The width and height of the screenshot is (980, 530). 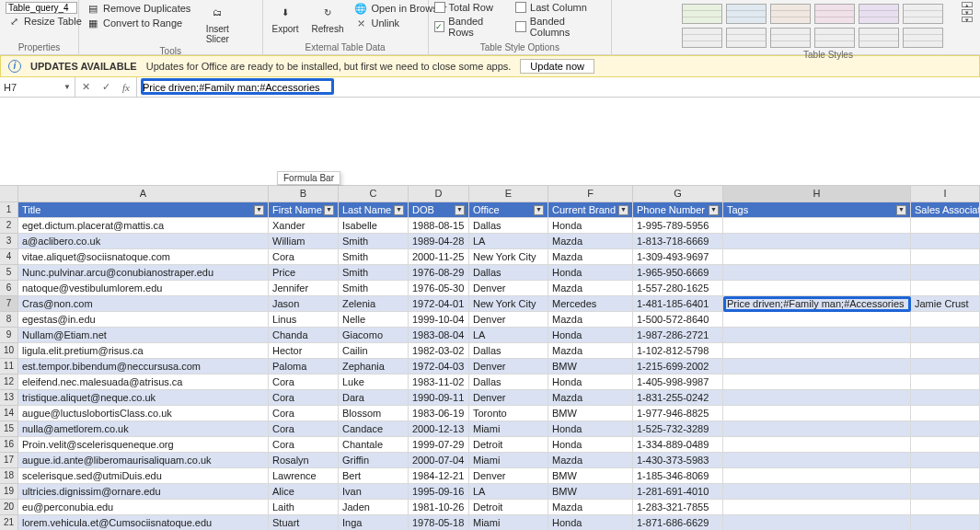 I want to click on cell: 1-281-691-4010, so click(x=678, y=491).